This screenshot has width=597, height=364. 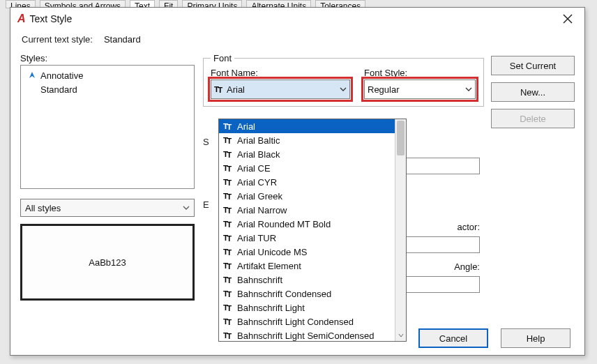 I want to click on font-option-label: Arial Black, so click(x=258, y=155).